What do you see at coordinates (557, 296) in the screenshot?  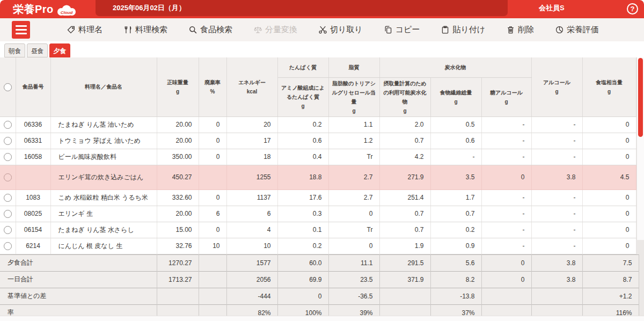 I see `summary-alcohol` at bounding box center [557, 296].